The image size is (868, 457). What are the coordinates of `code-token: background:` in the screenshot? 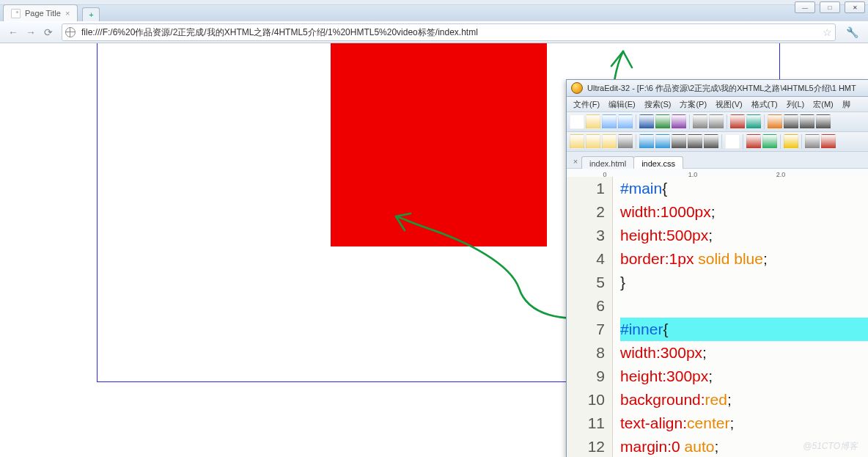 It's located at (663, 399).